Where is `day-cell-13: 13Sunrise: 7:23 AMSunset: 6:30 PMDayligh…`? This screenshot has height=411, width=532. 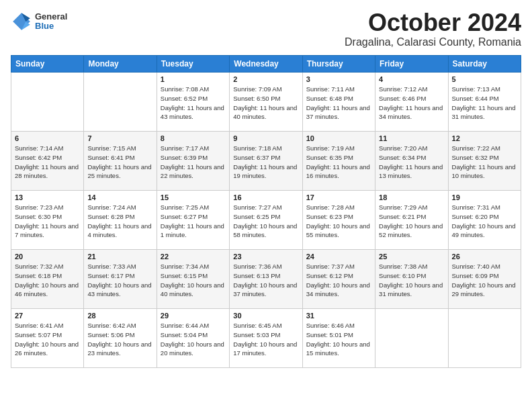 day-cell-13: 13Sunrise: 7:23 AMSunset: 6:30 PMDayligh… is located at coordinates (48, 220).